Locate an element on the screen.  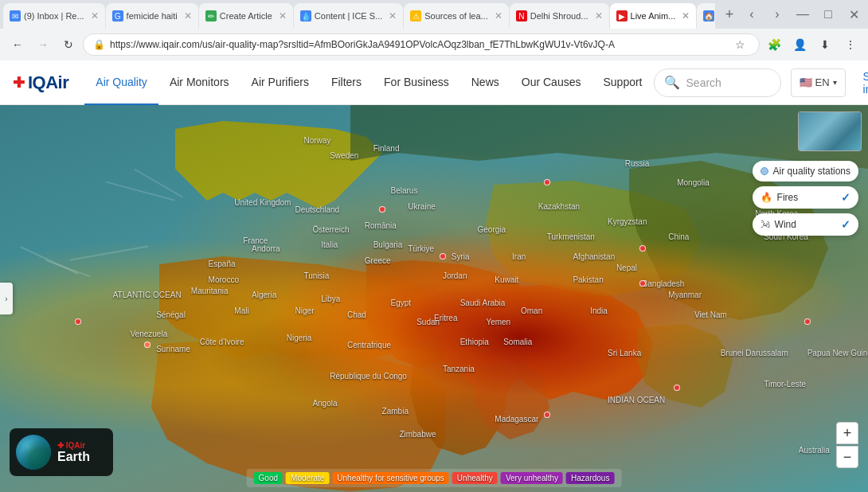
browser-tab-tab3: ✏ Create Article ✕ is located at coordinates (246, 16).